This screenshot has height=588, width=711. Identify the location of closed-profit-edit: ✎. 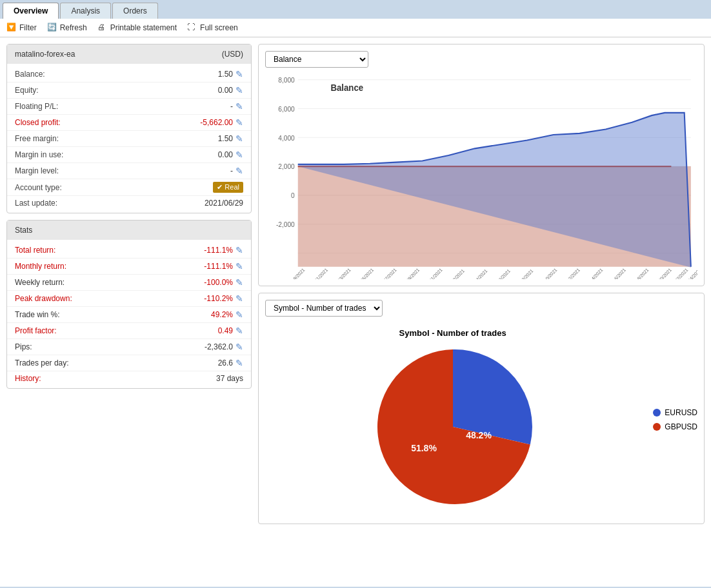
(239, 122).